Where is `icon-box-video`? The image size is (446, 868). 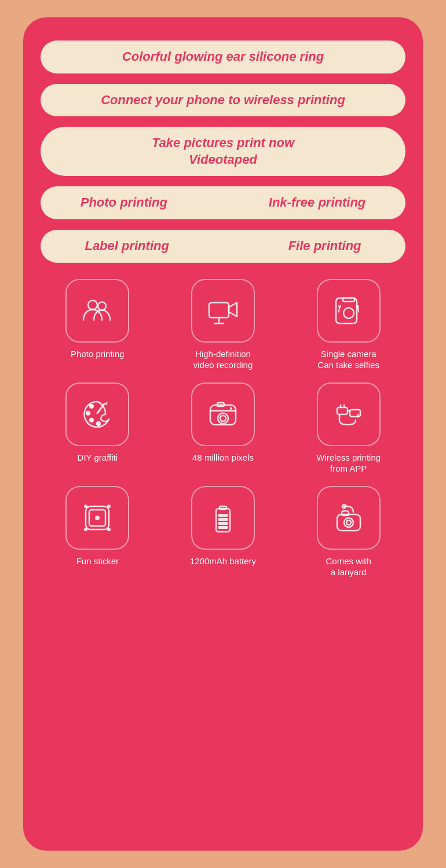 icon-box-video is located at coordinates (223, 311).